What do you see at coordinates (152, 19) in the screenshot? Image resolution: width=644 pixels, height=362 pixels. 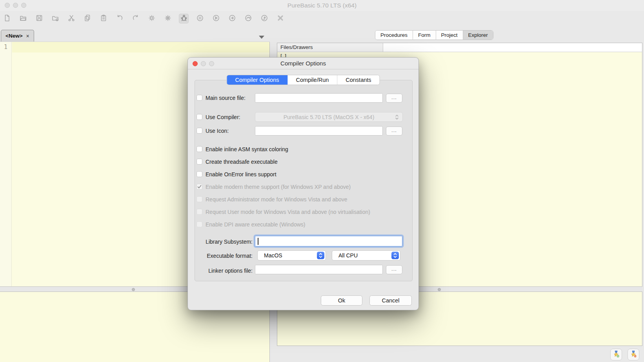 I see `compile-run-icon` at bounding box center [152, 19].